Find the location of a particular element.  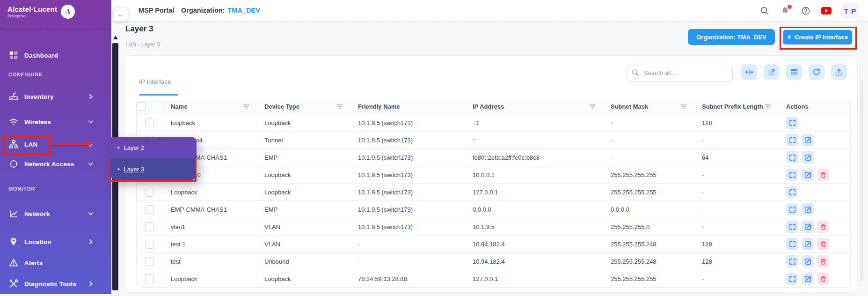

content-scrollbar is located at coordinates (862, 180).